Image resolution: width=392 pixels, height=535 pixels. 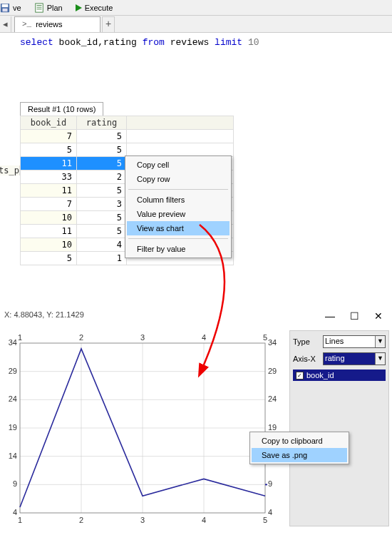 I want to click on plan-label: Plan, so click(x=55, y=8).